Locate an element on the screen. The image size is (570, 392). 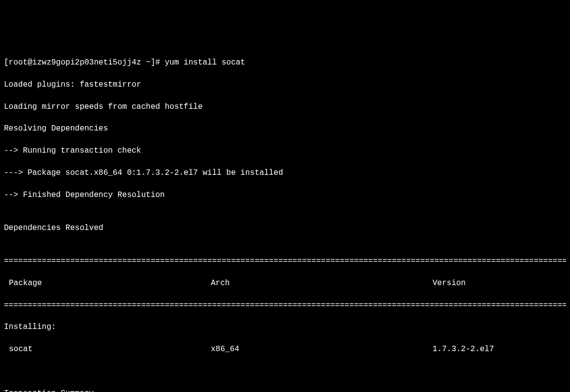
shell-prompt: [root@izwz9gopi2p03neti5ojj4z ~]# is located at coordinates (84, 63).